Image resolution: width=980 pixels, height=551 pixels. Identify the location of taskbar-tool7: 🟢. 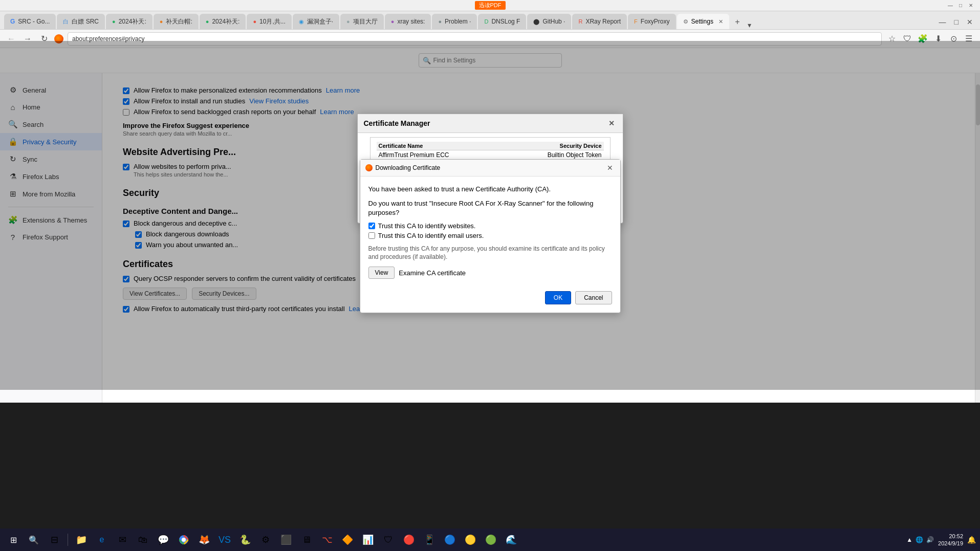
(491, 540).